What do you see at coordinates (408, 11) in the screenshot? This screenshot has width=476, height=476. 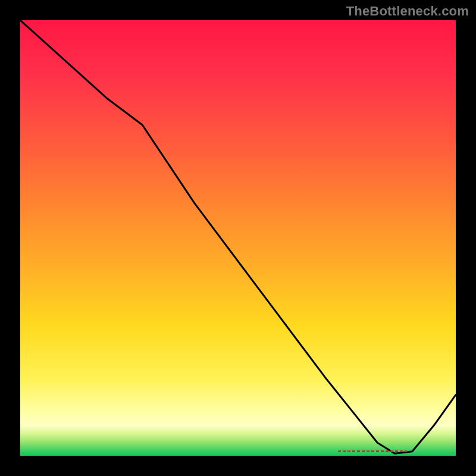 I see `watermark-text: TheBottleneck.com` at bounding box center [408, 11].